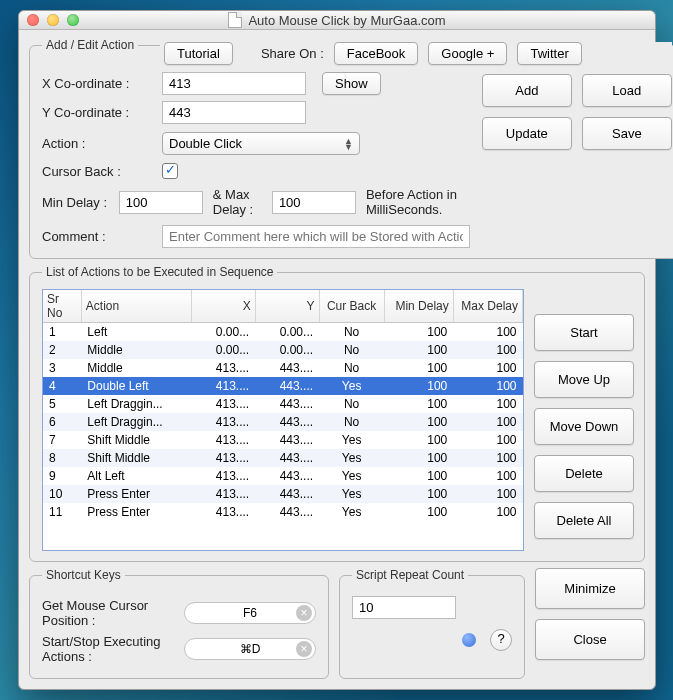 The height and width of the screenshot is (700, 673). What do you see at coordinates (97, 144) in the screenshot?
I see `action-label: Action :` at bounding box center [97, 144].